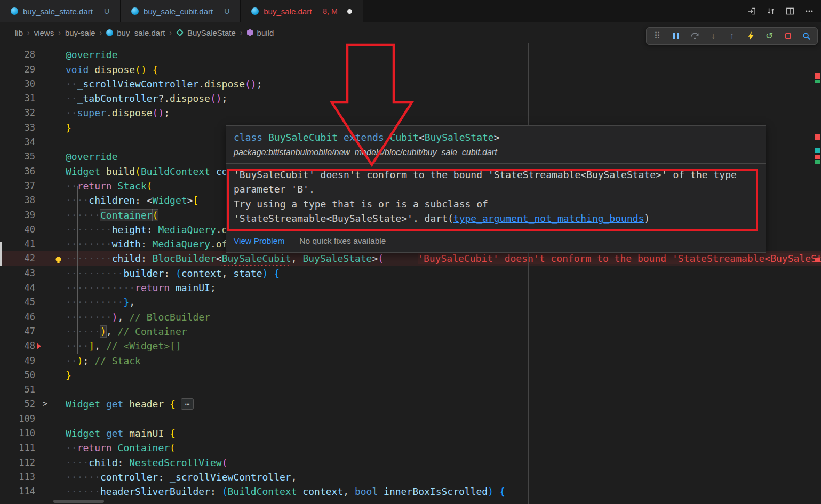 The width and height of the screenshot is (821, 504). Describe the element at coordinates (411, 302) in the screenshot. I see `code-line-45: 45··········},` at that location.